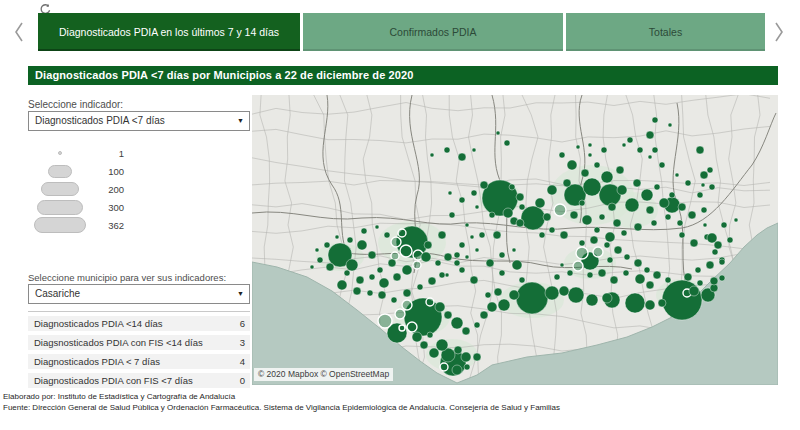  Describe the element at coordinates (19, 32) in the screenshot. I see `chevron-left-icon` at that location.